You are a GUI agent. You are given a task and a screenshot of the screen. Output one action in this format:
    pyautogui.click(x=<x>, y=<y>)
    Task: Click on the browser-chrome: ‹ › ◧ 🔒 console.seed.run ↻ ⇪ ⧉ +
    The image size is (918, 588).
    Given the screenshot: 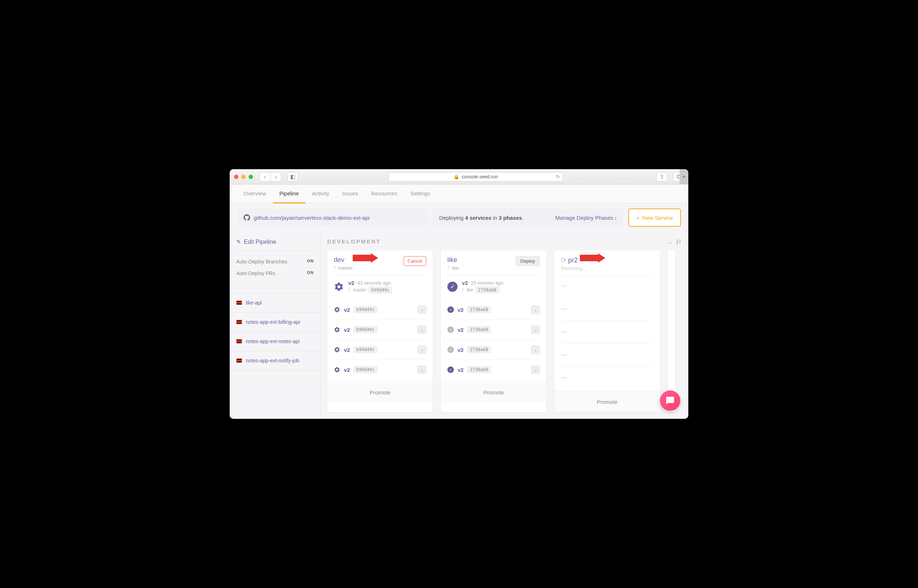 What is the action you would take?
    pyautogui.click(x=459, y=177)
    